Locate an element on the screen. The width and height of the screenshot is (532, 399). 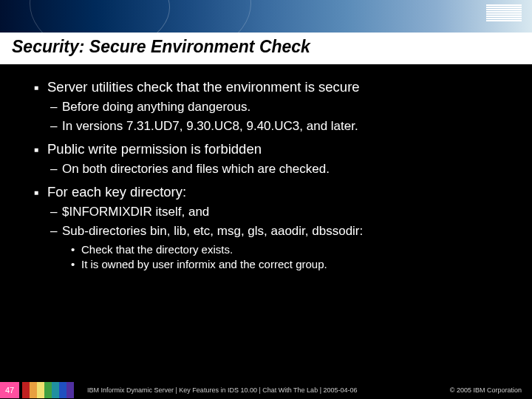
bullet-level-1: Server utilities check that the environm… is located at coordinates (271, 87).